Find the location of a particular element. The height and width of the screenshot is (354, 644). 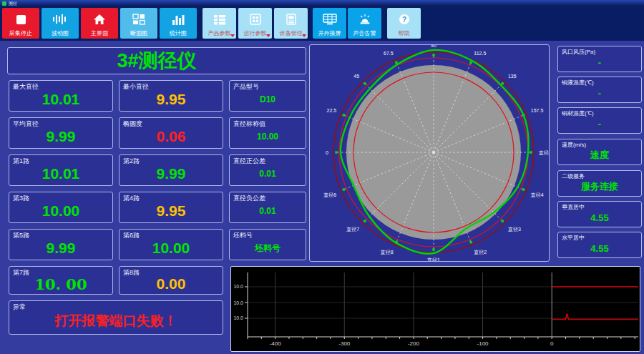

run-params-icon is located at coordinates (255, 19).